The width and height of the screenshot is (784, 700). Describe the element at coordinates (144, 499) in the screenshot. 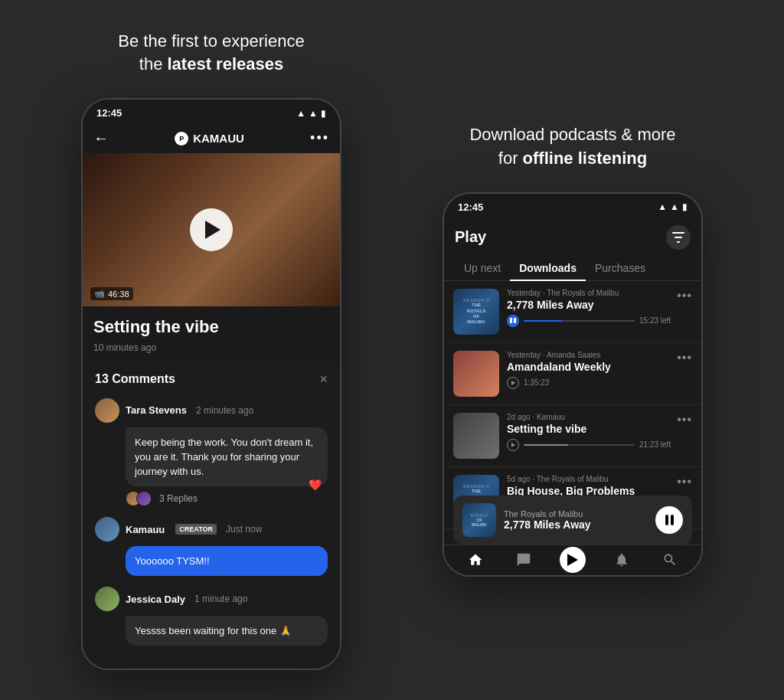

I see `reply-avatar` at that location.